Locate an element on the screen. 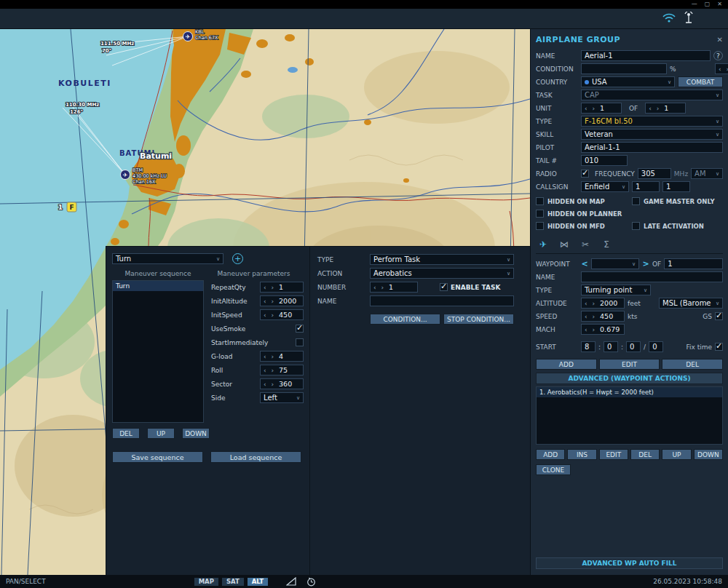  hidden-on-planner-checkbox is located at coordinates (540, 214).